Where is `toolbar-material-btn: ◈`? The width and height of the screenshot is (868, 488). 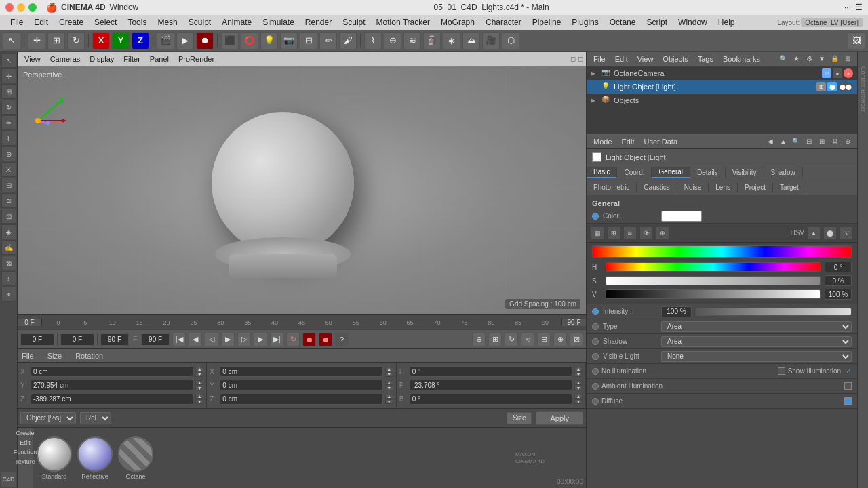 toolbar-material-btn: ◈ is located at coordinates (452, 41).